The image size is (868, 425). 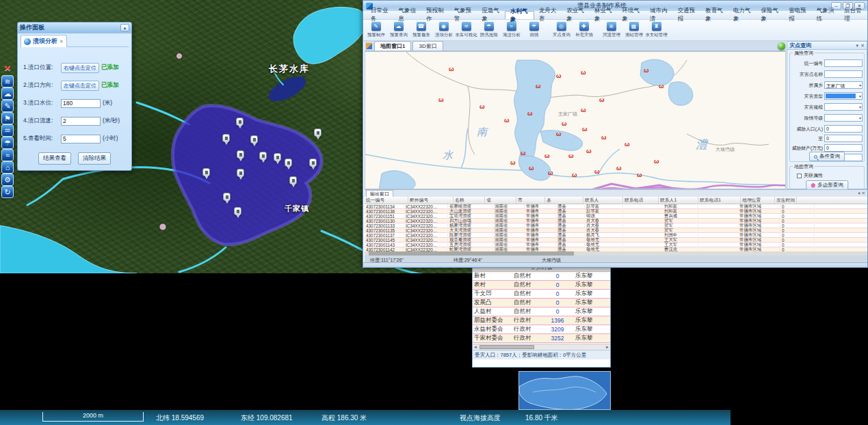 I want to click on horizontal-scrollbar: ◄ ►, so click(x=542, y=347).